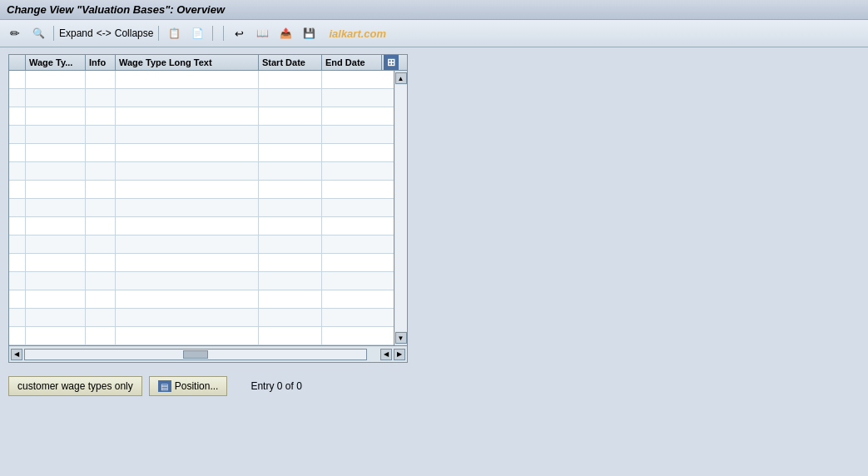 The width and height of the screenshot is (868, 476). I want to click on horizontal-scrollbar-area: ◀ ◀ ▶, so click(208, 354).